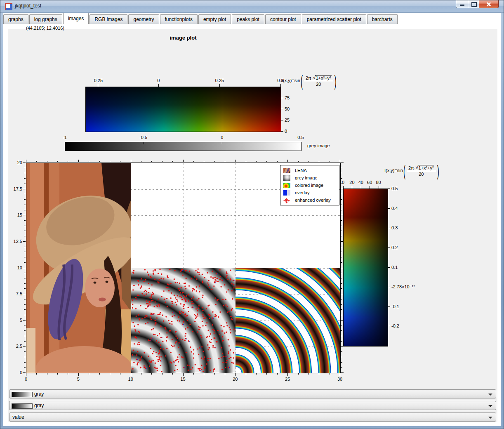 This screenshot has width=504, height=429. I want to click on titlebar: jkqtplot_test, so click(252, 7).